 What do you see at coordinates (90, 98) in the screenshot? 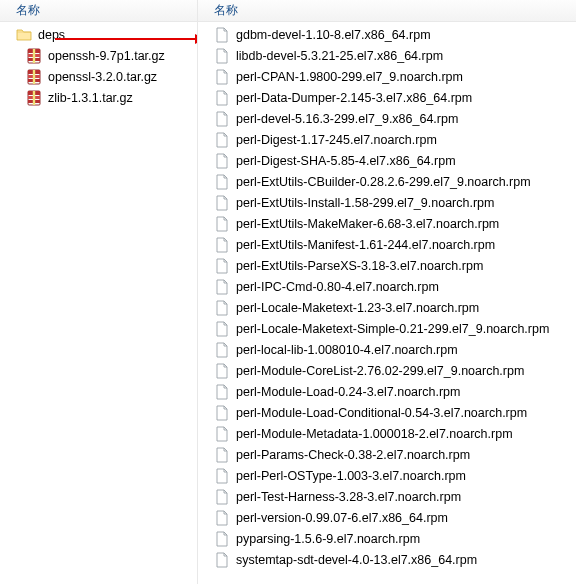
I see `file-name: zlib-1.3.1.tar.gz` at bounding box center [90, 98].